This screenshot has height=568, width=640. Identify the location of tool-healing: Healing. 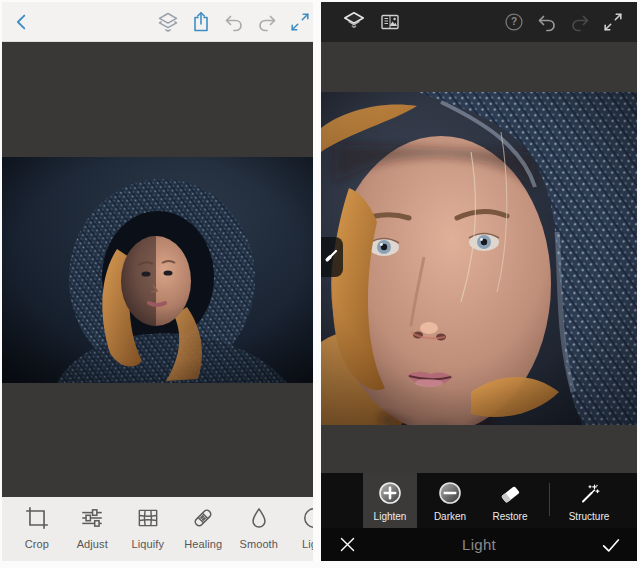
(204, 533).